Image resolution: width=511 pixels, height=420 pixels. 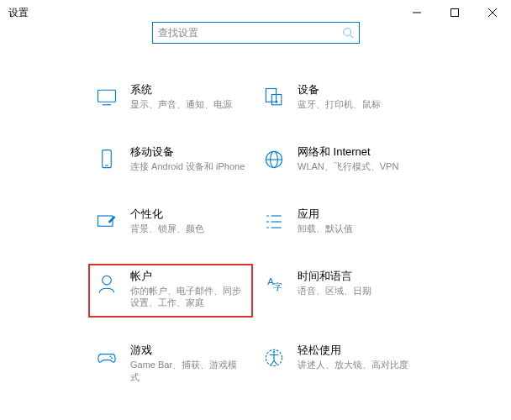 What do you see at coordinates (274, 160) in the screenshot?
I see `globe-icon` at bounding box center [274, 160].